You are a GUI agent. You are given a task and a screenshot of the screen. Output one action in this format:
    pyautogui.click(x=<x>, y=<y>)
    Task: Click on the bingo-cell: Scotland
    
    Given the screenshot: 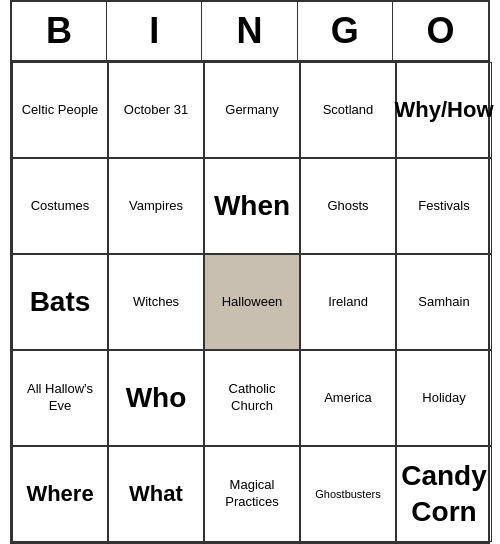 What is the action you would take?
    pyautogui.click(x=348, y=110)
    